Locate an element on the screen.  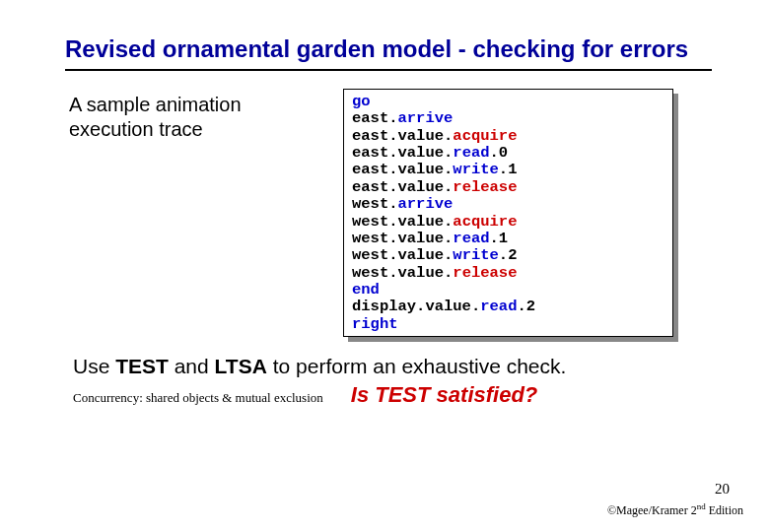
trace-line: west.value.read.1 is located at coordinates (509, 238).